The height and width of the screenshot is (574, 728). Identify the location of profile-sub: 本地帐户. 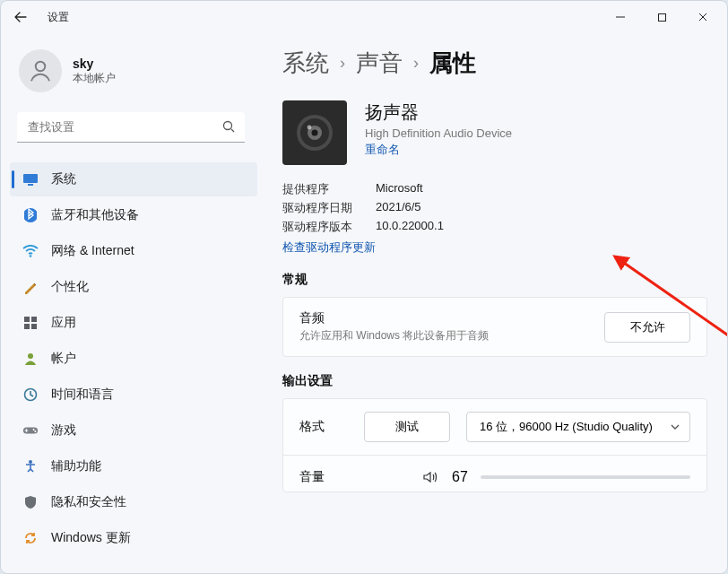
(94, 79).